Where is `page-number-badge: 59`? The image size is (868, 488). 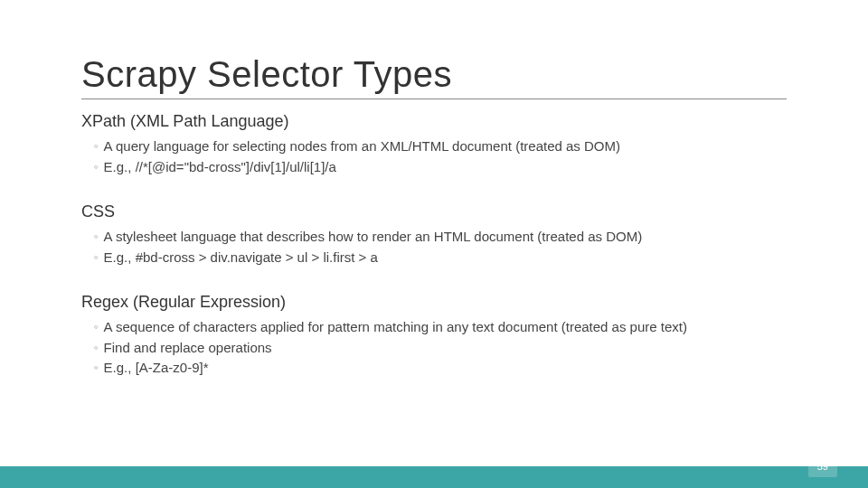 page-number-badge: 59 is located at coordinates (823, 466).